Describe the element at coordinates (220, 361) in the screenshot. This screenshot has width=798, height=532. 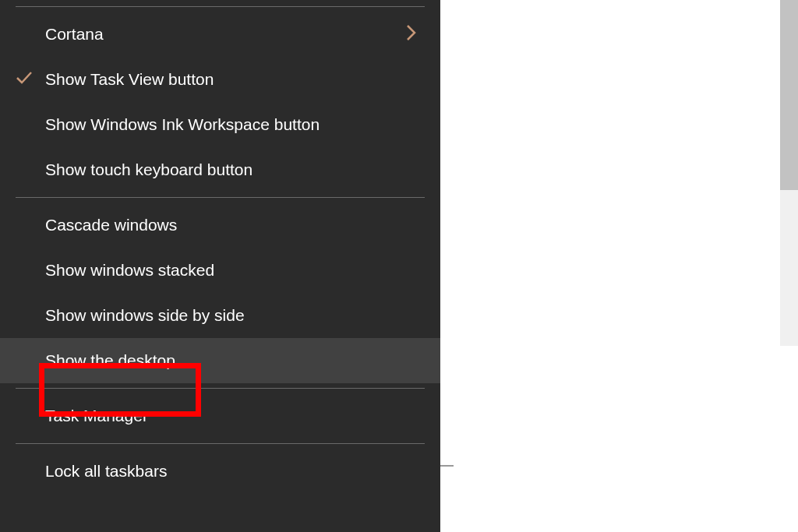
I see `menu-item-show-desktop: Show the desktop` at that location.